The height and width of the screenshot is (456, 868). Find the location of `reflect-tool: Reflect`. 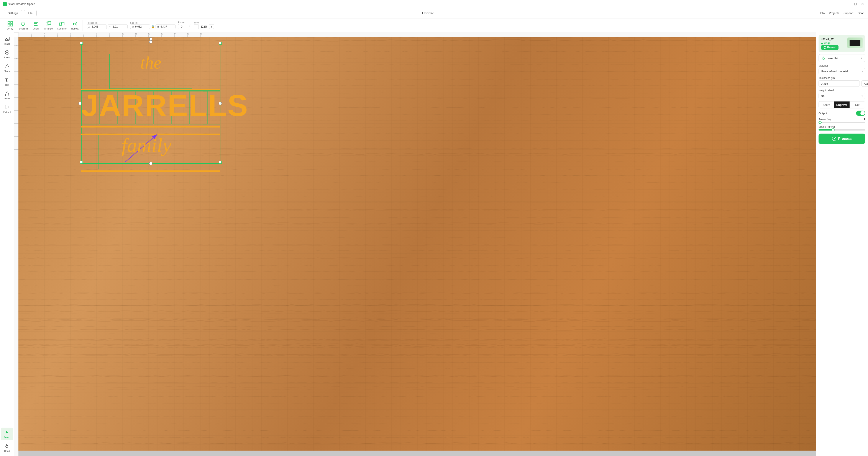

reflect-tool: Reflect is located at coordinates (75, 25).